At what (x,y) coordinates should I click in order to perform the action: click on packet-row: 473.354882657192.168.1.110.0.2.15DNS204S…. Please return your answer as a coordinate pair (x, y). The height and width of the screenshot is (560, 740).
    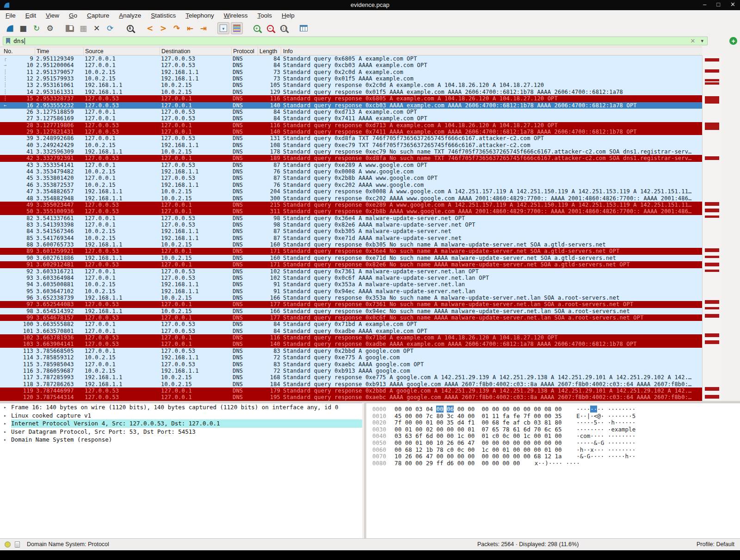
    Looking at the image, I should click on (351, 191).